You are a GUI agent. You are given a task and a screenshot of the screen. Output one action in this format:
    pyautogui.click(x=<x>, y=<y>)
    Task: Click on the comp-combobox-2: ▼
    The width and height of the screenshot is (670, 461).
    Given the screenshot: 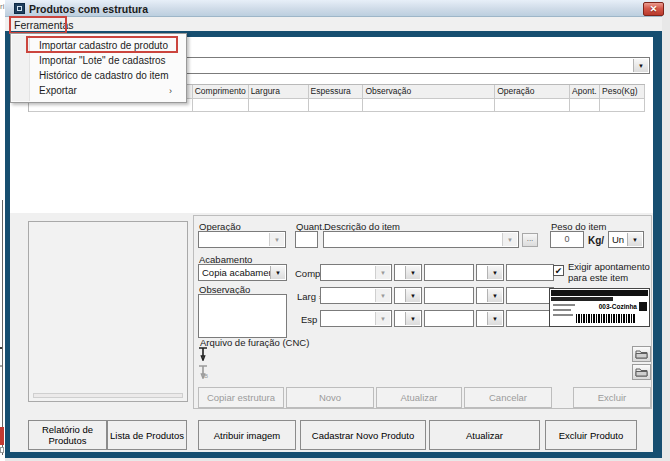 What is the action you would take?
    pyautogui.click(x=408, y=272)
    